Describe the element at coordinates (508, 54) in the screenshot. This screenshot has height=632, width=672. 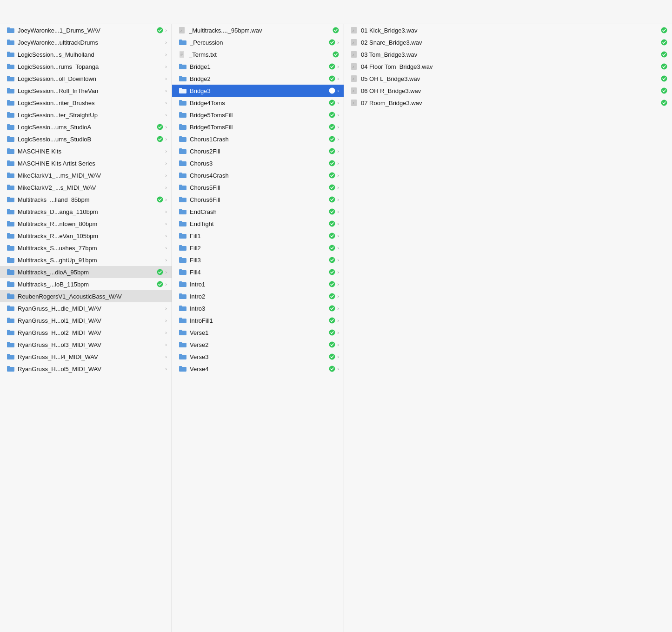
I see `list-item: ♪03 Tom_Bridge3.wav` at that location.